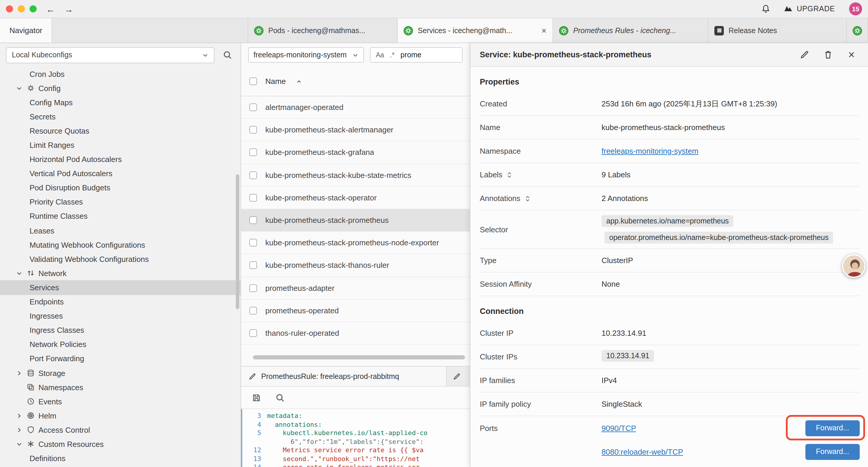 This screenshot has width=868, height=467. What do you see at coordinates (355, 221) in the screenshot?
I see `table-row-selected: kube-prometheus-stack-prometheus` at bounding box center [355, 221].